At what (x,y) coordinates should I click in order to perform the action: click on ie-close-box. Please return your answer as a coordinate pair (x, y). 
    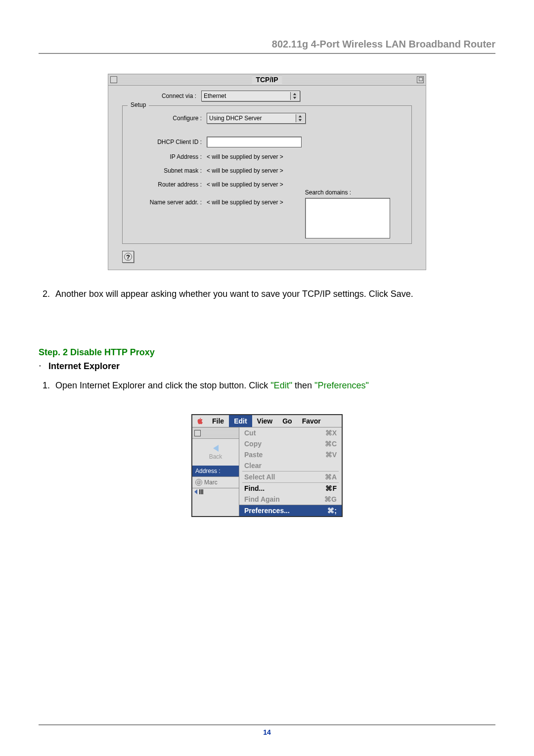
    Looking at the image, I should click on (198, 433).